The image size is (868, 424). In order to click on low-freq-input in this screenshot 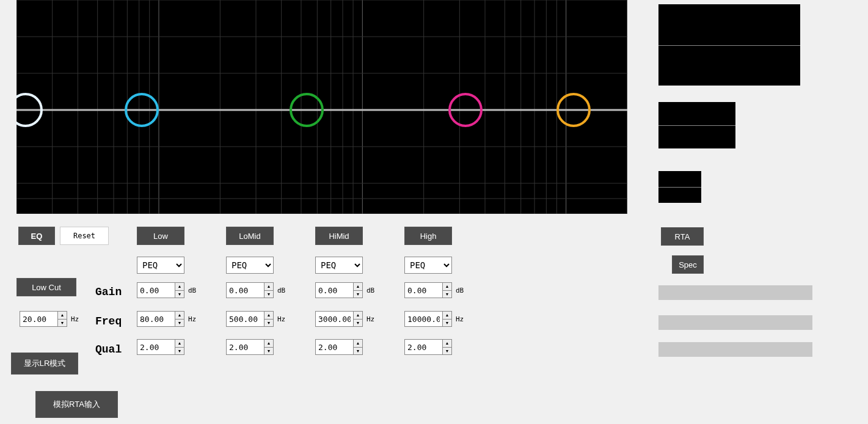, I will do `click(156, 319)`.